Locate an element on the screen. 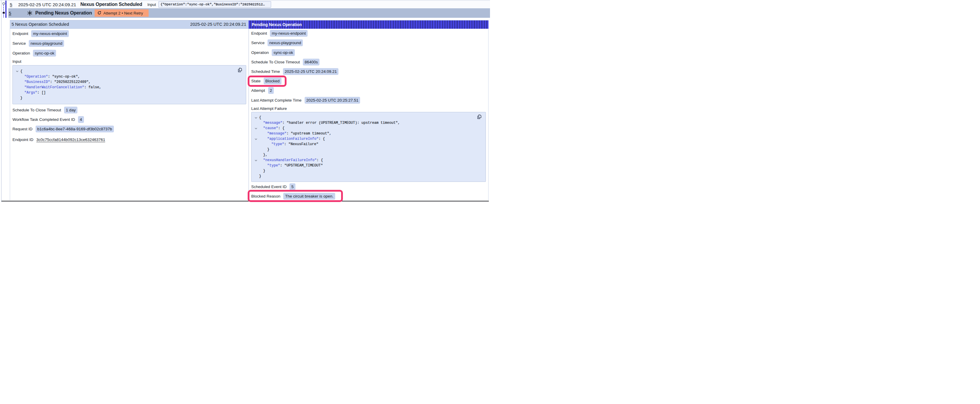  field-label: Schedule To Close Timeout is located at coordinates (275, 62).